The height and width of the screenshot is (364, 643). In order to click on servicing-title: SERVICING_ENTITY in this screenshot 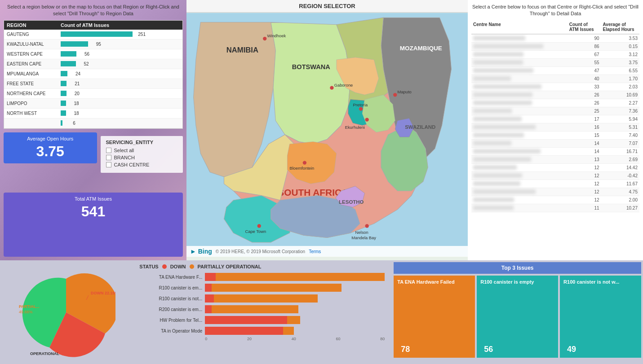, I will do `click(142, 142)`.